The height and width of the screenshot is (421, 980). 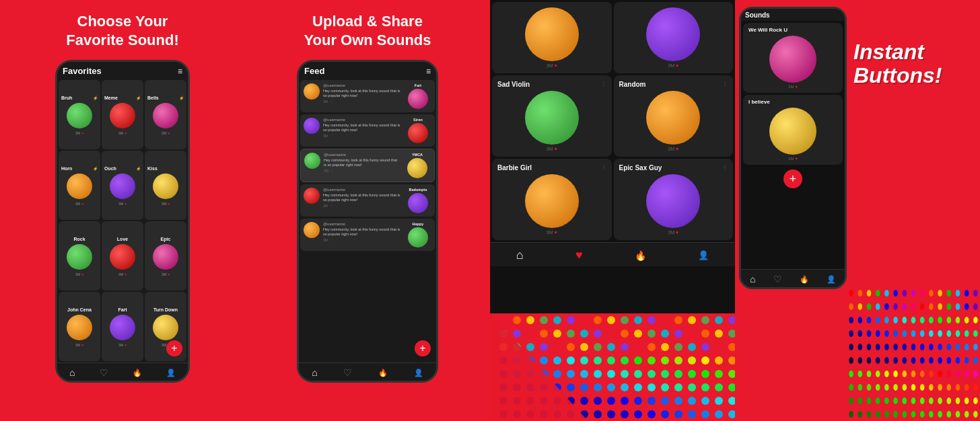 I want to click on sound-we-will-rock-u: We Will Rock U 3M♥, so click(x=793, y=58).